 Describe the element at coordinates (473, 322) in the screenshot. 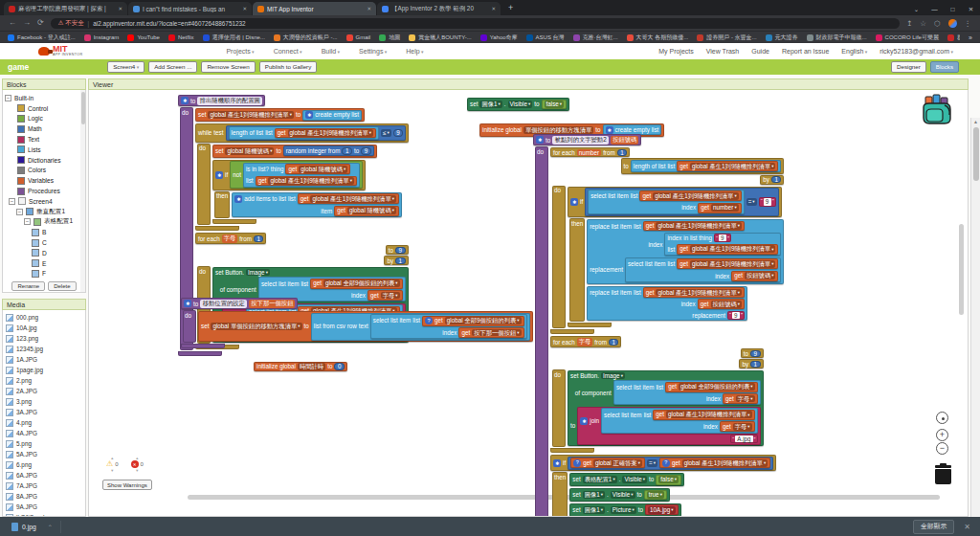

I see `get-block: ?getglobal 全部9個按鈕的列表` at that location.